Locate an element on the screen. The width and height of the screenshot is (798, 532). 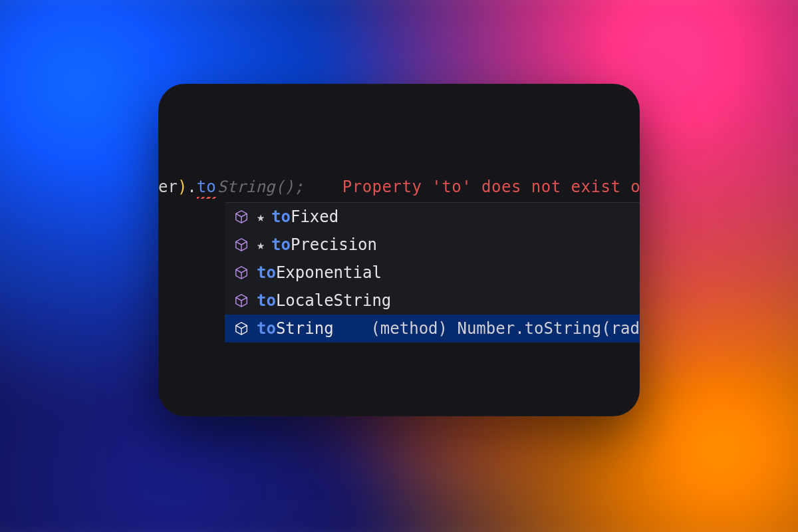
suggestion-item-tolocalestring: toLocaleString is located at coordinates (432, 301).